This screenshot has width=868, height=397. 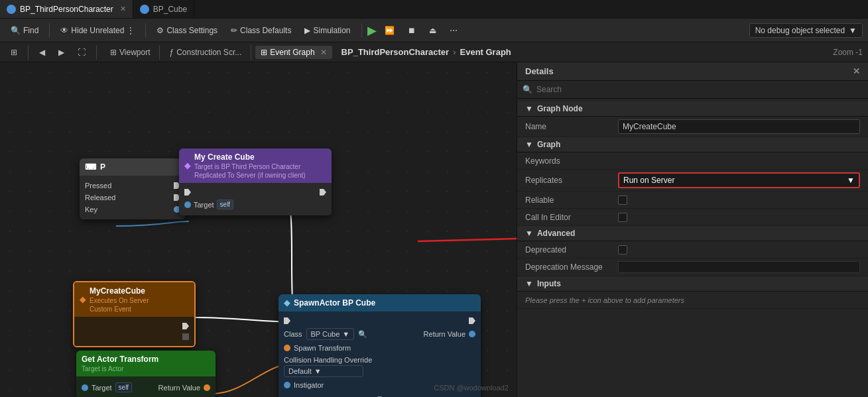 What do you see at coordinates (124, 387) in the screenshot?
I see `get-actor-target-value: self` at bounding box center [124, 387].